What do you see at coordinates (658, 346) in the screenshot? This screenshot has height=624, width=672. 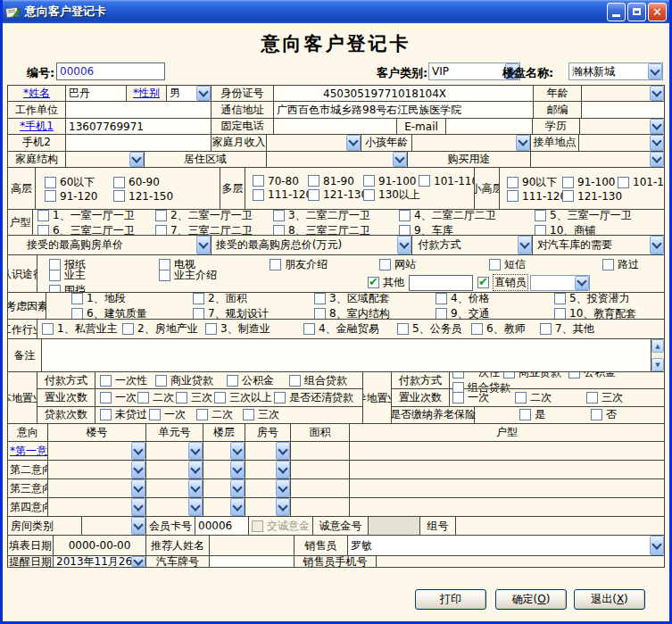 I see `scroll-up-button: ▲` at bounding box center [658, 346].